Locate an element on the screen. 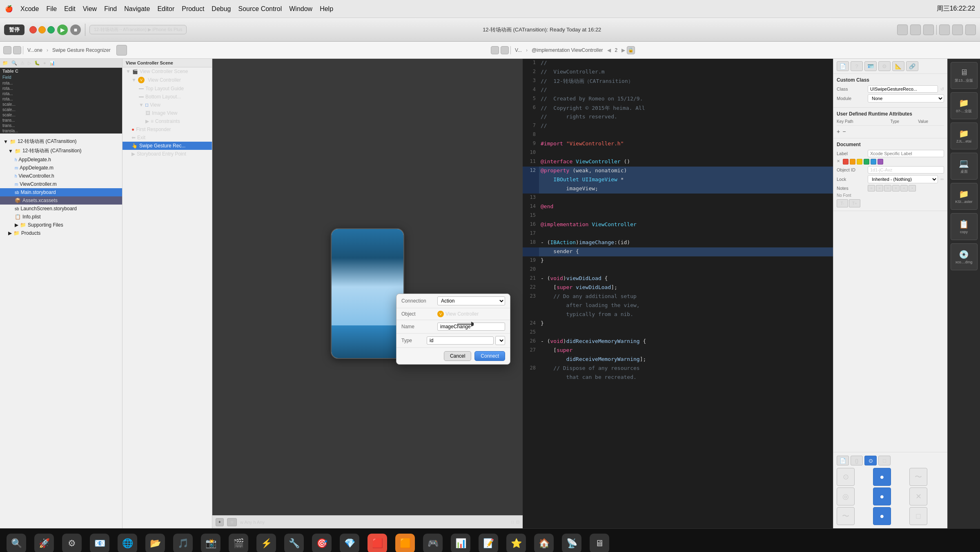 Image resolution: width=980 pixels, height=552 pixels. editor-standard-btn: ⊞ is located at coordinates (902, 30).